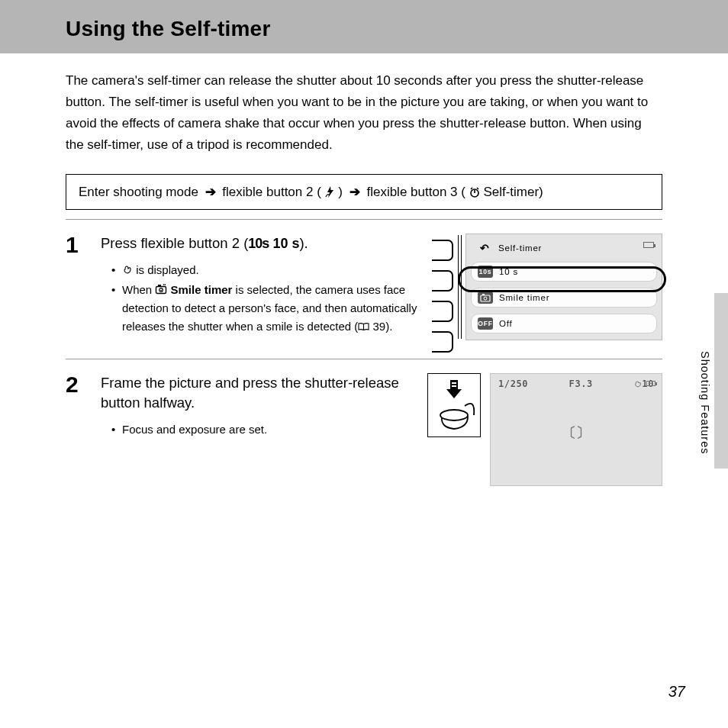 Image resolution: width=728 pixels, height=728 pixels. Describe the element at coordinates (174, 243) in the screenshot. I see `step-1-title-pre: Press flexible button 2 (` at that location.